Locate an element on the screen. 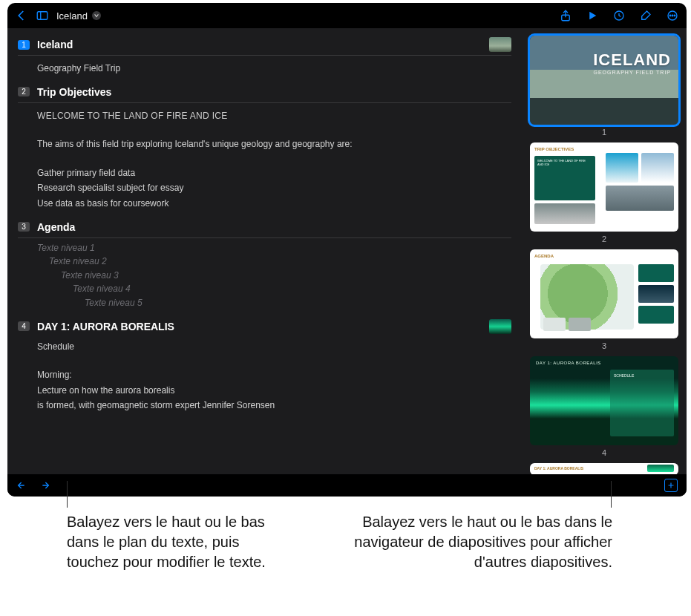 This screenshot has height=616, width=691. outline-slide-4: 4 DAY 1: AURORA BOREALIS Schedule Mornin… is located at coordinates (264, 367).